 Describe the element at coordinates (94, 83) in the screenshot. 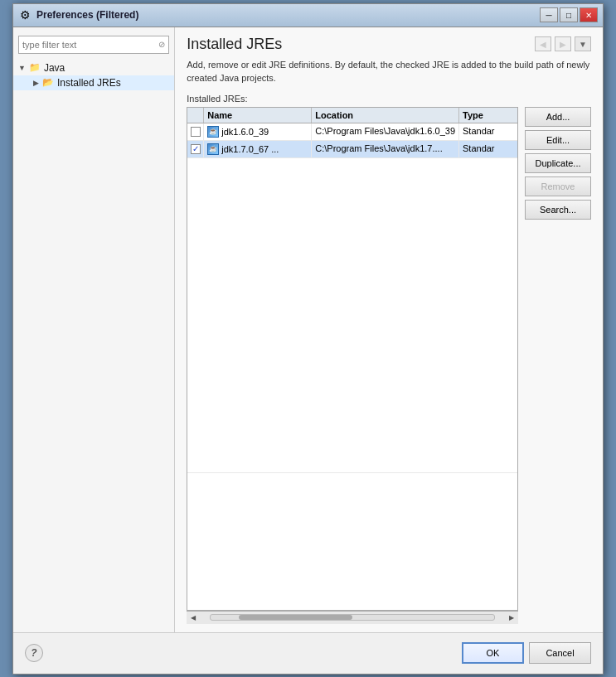

I see `sidebar-item-installed-jres: ▶ 📂 Installed JREs` at that location.